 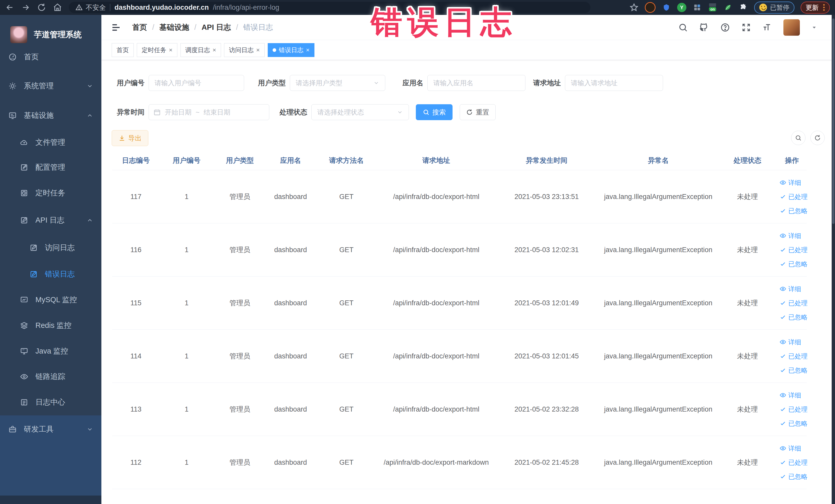 I want to click on search-button: 搜索, so click(x=434, y=113).